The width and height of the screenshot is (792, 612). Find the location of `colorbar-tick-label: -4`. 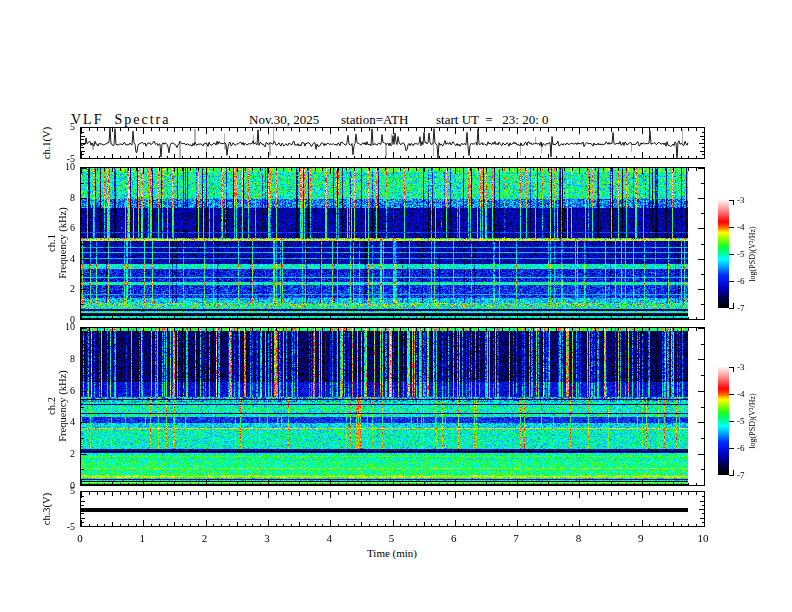

colorbar-tick-label: -4 is located at coordinates (741, 228).